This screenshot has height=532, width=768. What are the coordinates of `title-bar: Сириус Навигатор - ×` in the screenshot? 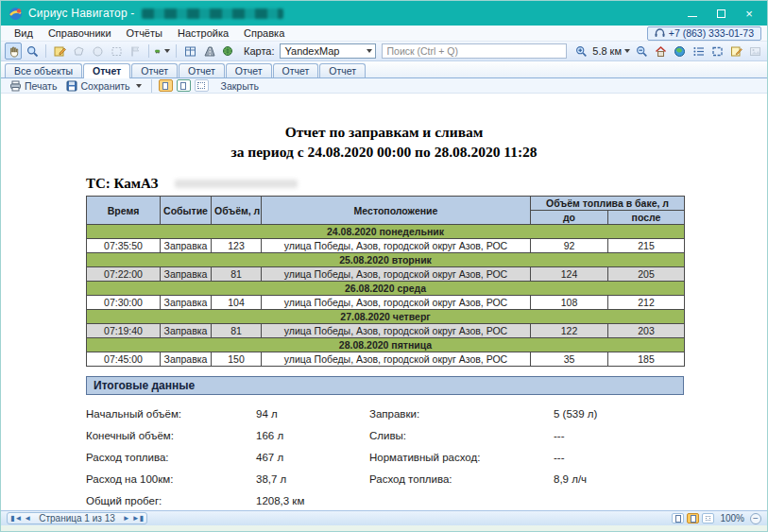 It's located at (384, 13).